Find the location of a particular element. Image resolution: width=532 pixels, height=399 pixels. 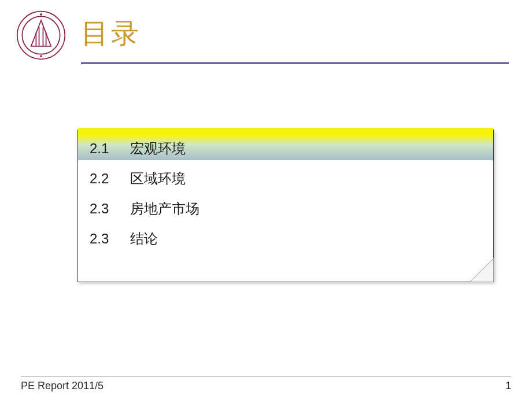

toc-label: 区域环境 is located at coordinates (306, 179).